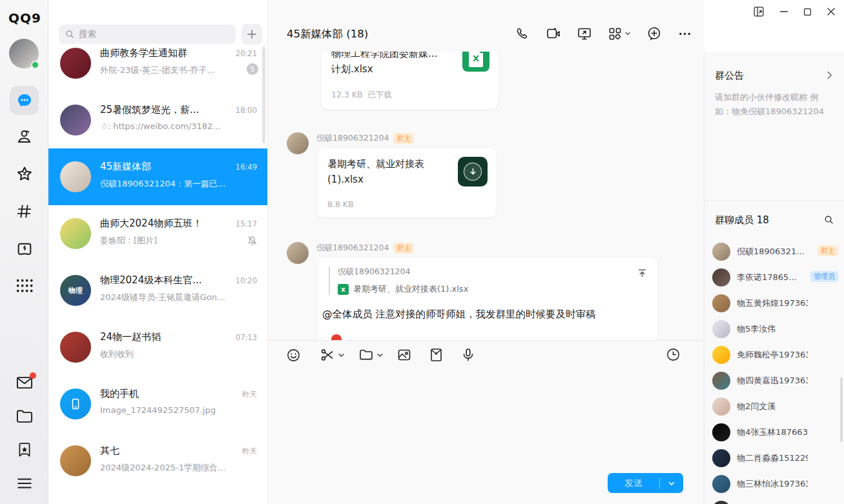  Describe the element at coordinates (247, 110) in the screenshot. I see `chat-time: 18:00` at that location.